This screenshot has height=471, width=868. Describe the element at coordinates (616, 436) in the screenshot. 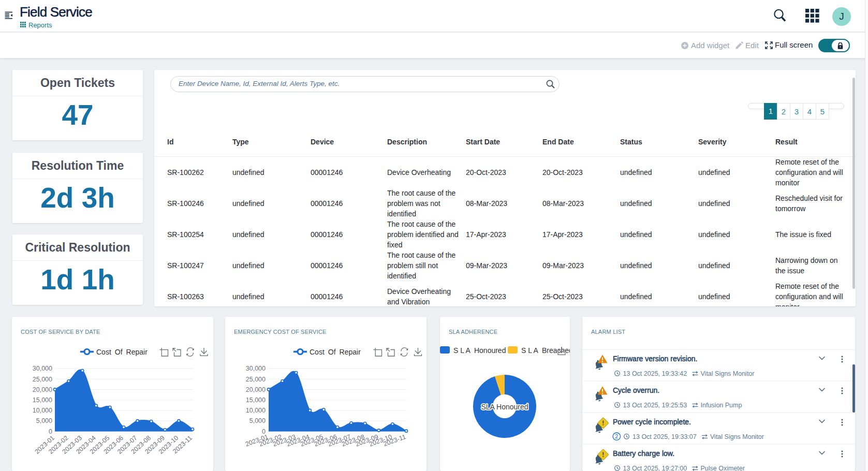

I see `svg-text: 2` at that location.